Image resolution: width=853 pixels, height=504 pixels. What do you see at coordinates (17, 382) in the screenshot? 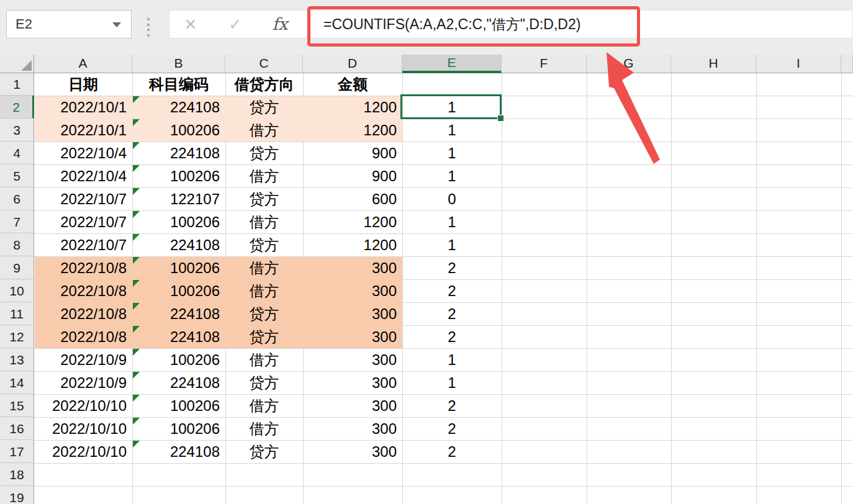
I see `row-header-14: 14` at bounding box center [17, 382].